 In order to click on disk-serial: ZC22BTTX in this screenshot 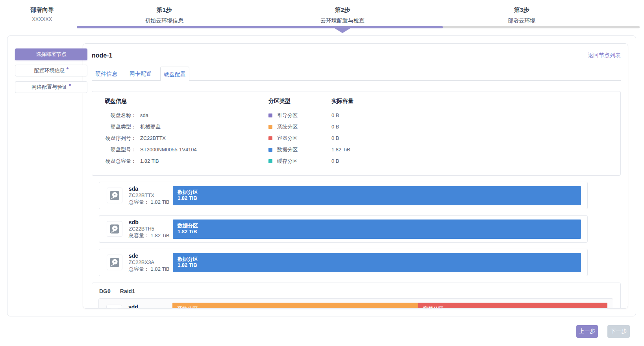, I will do `click(151, 195)`.